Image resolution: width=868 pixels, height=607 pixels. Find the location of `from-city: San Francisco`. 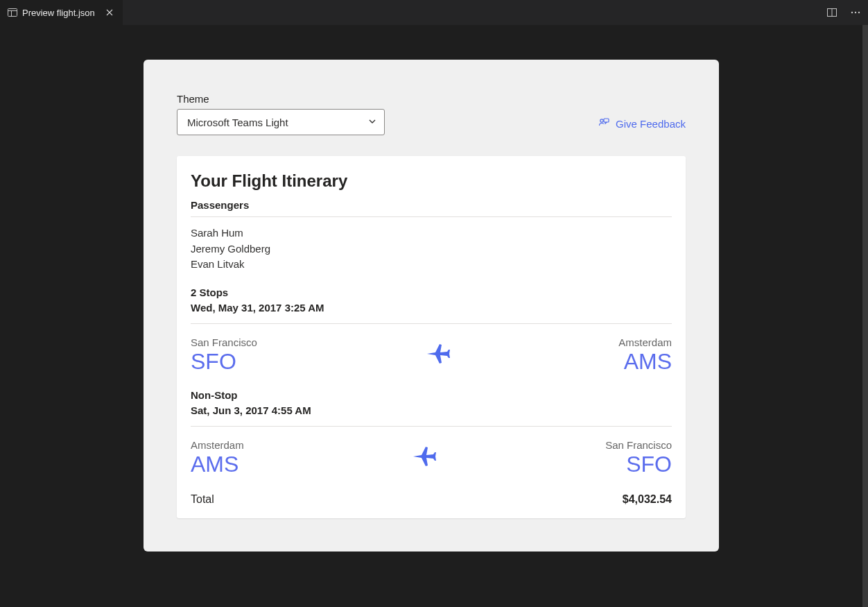

from-city: San Francisco is located at coordinates (224, 343).